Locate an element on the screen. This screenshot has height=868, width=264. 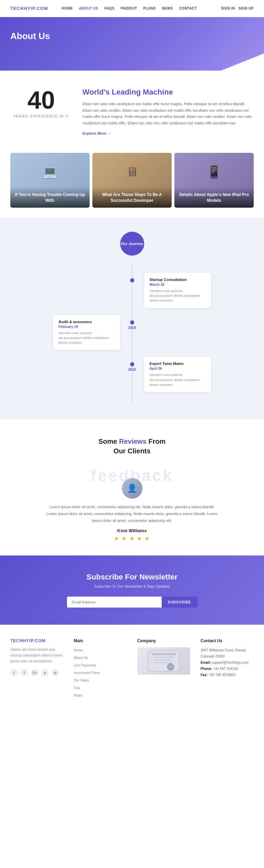
footer-fax: Fax: +95 785 4578964 is located at coordinates (227, 675).